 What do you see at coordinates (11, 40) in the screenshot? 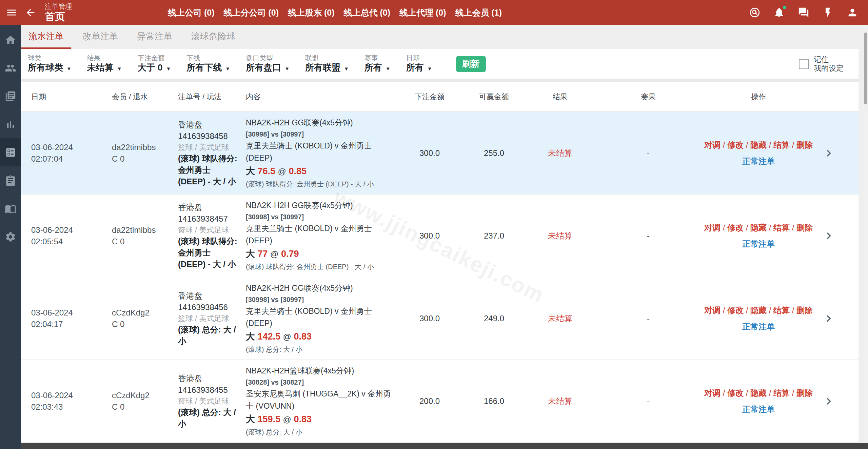
I see `sidebar-item-home` at bounding box center [11, 40].